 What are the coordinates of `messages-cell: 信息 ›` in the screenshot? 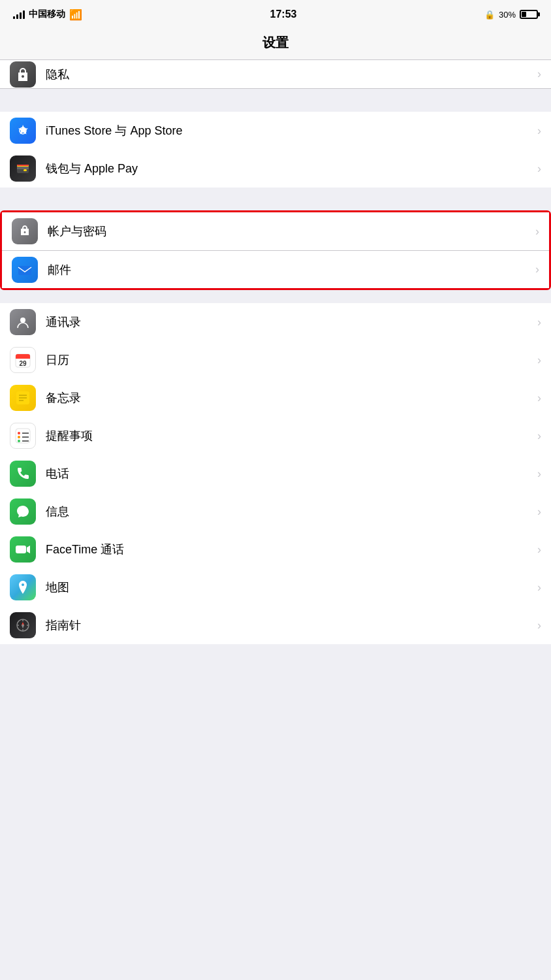 It's located at (276, 512).